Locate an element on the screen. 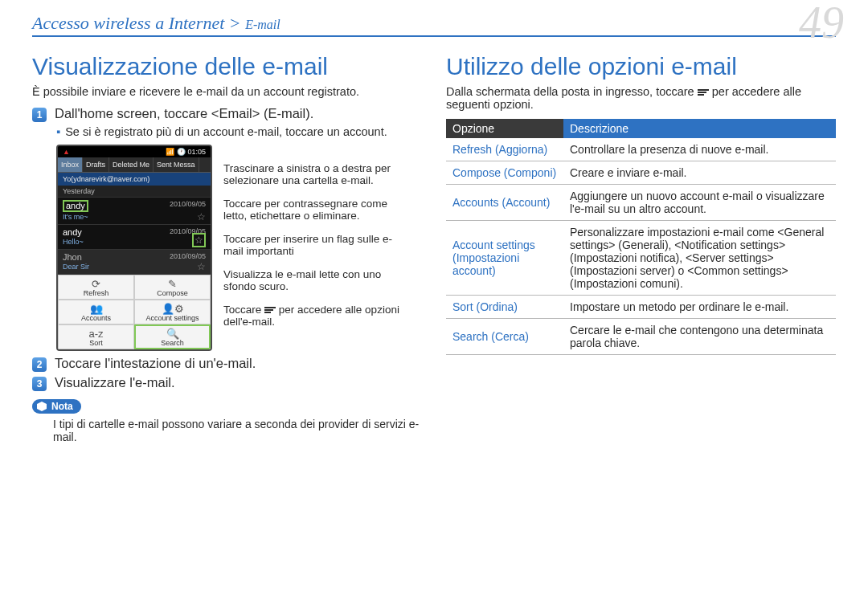 Image resolution: width=868 pixels, height=612 pixels. phone-menu: ⟳Refresh ✎Compose 👥Accounts 👤⚙Account se… is located at coordinates (134, 312).